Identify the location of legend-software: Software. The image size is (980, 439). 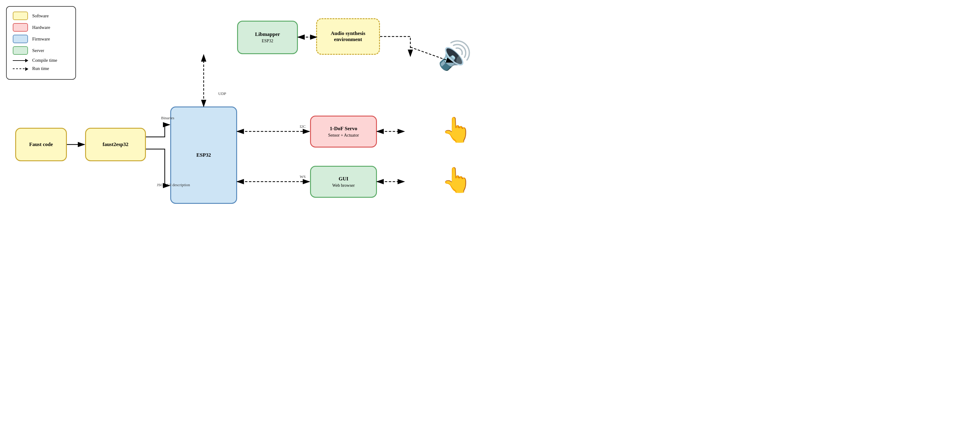
(41, 16).